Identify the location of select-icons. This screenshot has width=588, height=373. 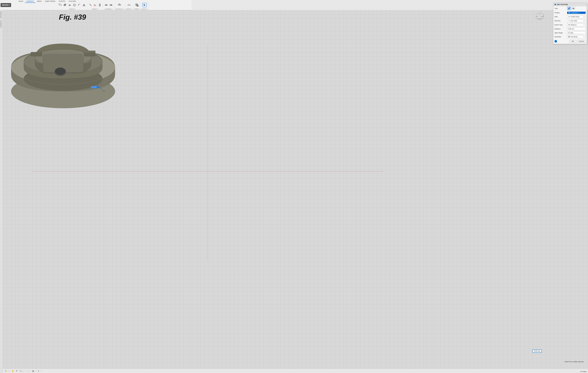
(145, 5).